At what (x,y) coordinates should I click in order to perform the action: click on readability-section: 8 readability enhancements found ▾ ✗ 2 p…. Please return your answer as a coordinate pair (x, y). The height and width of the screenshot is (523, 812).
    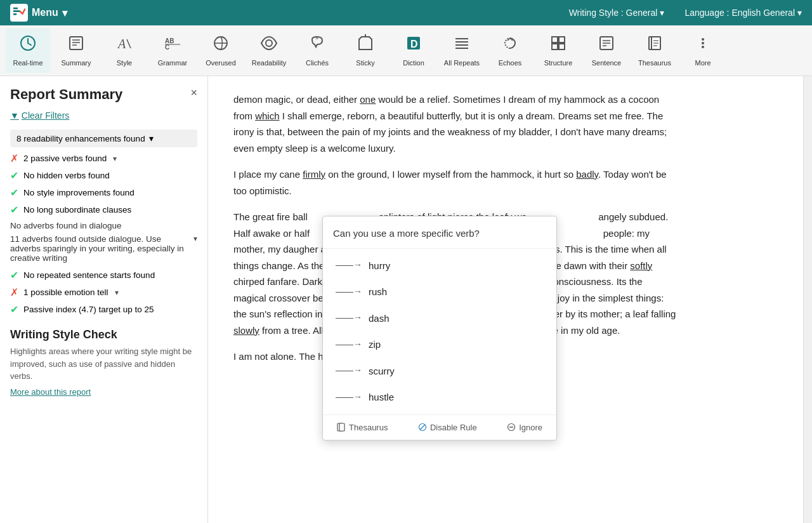
    Looking at the image, I should click on (104, 223).